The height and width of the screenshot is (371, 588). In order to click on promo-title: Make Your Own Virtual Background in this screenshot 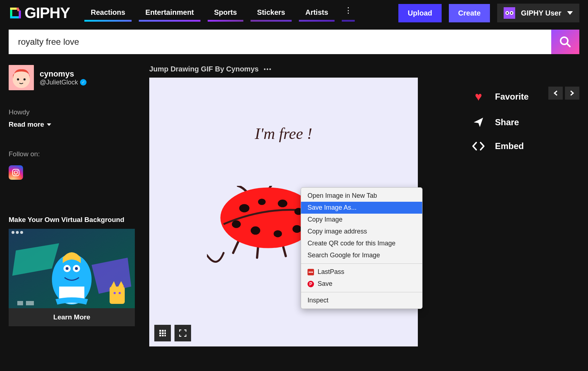, I will do `click(72, 220)`.